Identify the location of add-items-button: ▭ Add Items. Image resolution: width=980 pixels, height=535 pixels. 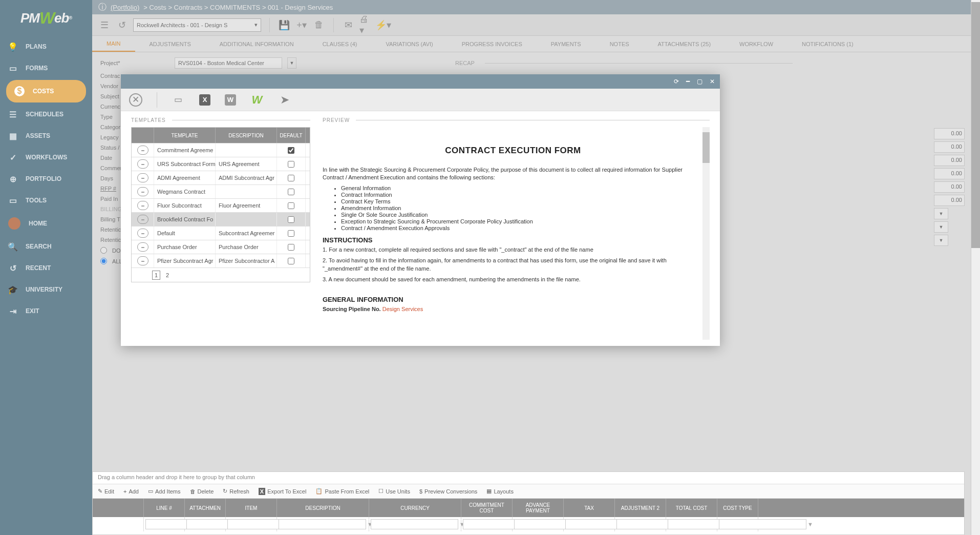
(164, 491).